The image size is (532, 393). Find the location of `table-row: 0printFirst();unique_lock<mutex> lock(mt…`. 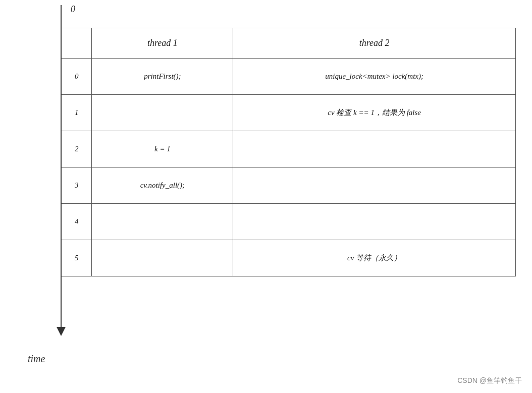

table-row: 0printFirst();unique_lock<mutex> lock(mt… is located at coordinates (289, 77).